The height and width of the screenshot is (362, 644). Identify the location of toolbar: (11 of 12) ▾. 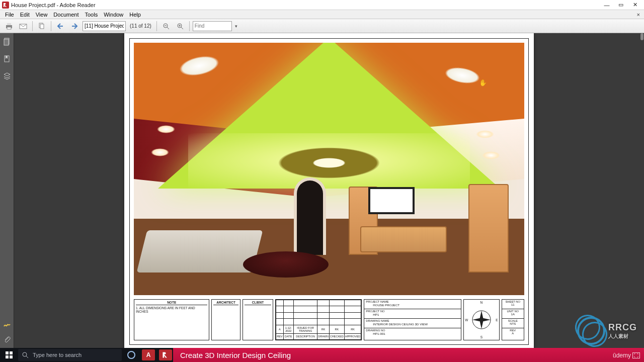
(322, 26).